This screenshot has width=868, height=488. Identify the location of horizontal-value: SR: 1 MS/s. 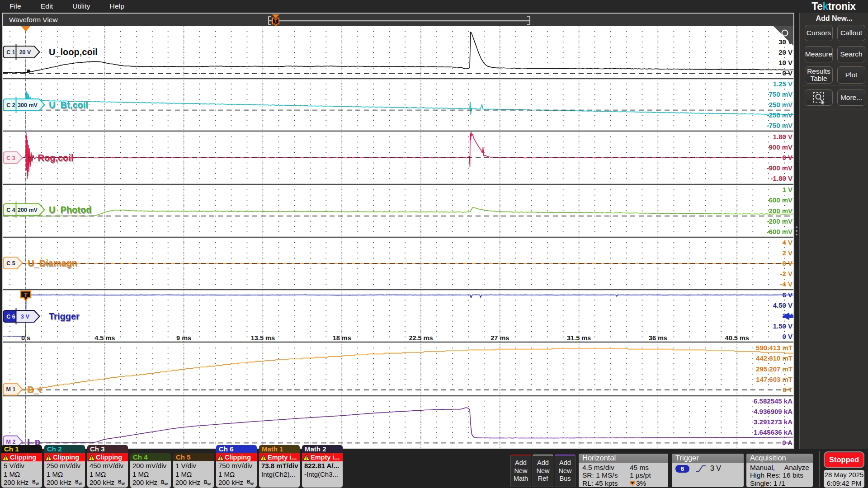
(606, 475).